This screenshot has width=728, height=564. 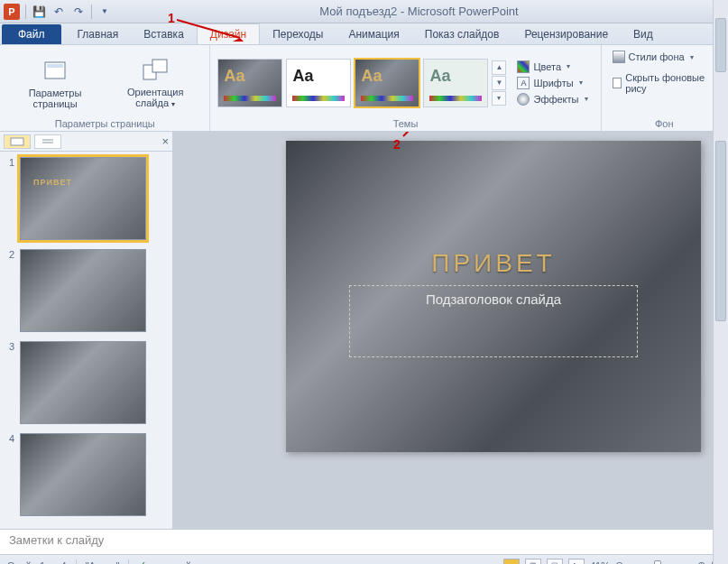 I want to click on undo-icon: ↶, so click(x=59, y=12).